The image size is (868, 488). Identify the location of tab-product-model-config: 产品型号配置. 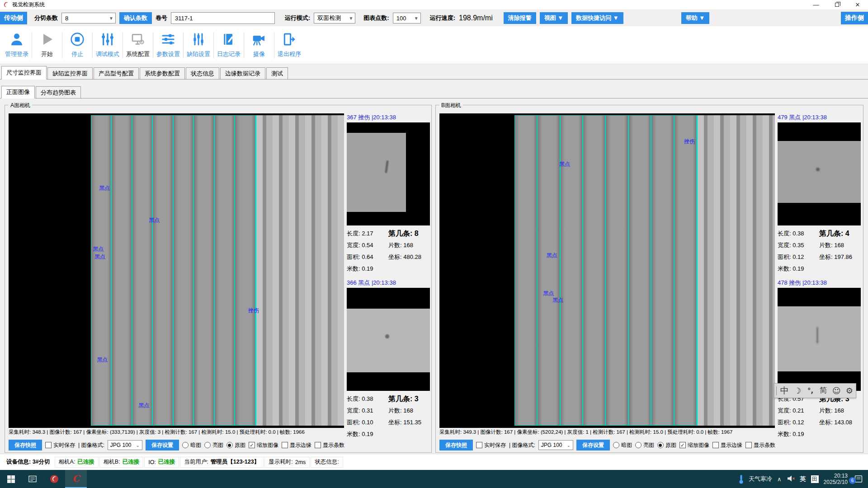
(116, 73).